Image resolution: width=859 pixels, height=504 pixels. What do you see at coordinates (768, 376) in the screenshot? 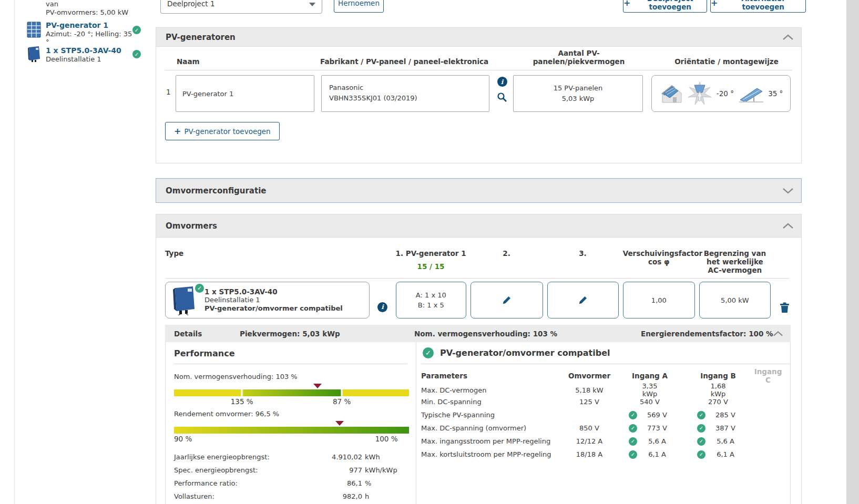
I see `column-input-c: Ingang C` at bounding box center [768, 376].